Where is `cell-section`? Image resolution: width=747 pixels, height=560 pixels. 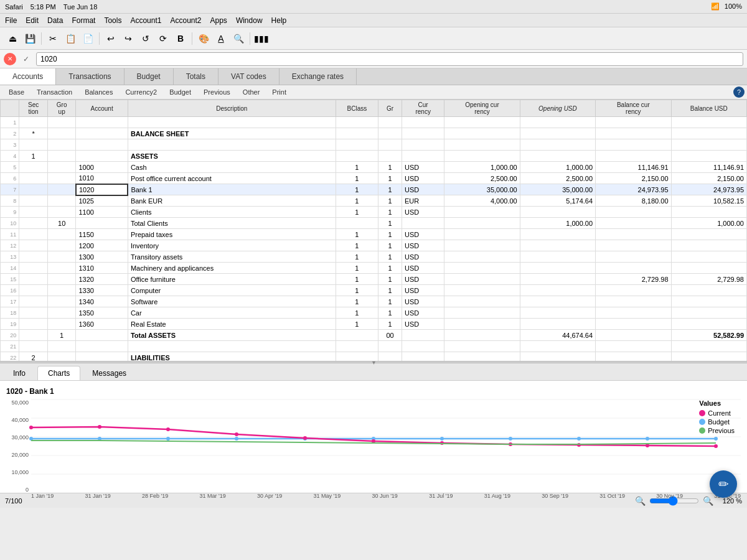
cell-section is located at coordinates (34, 223).